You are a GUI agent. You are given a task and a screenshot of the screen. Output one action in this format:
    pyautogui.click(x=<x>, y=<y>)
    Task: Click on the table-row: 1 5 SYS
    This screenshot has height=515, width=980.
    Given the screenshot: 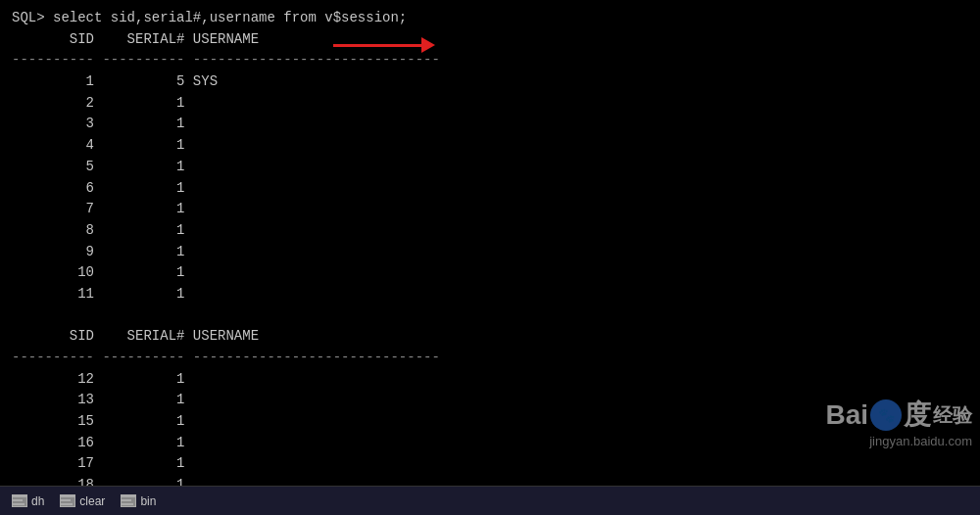 What is the action you would take?
    pyautogui.click(x=490, y=82)
    